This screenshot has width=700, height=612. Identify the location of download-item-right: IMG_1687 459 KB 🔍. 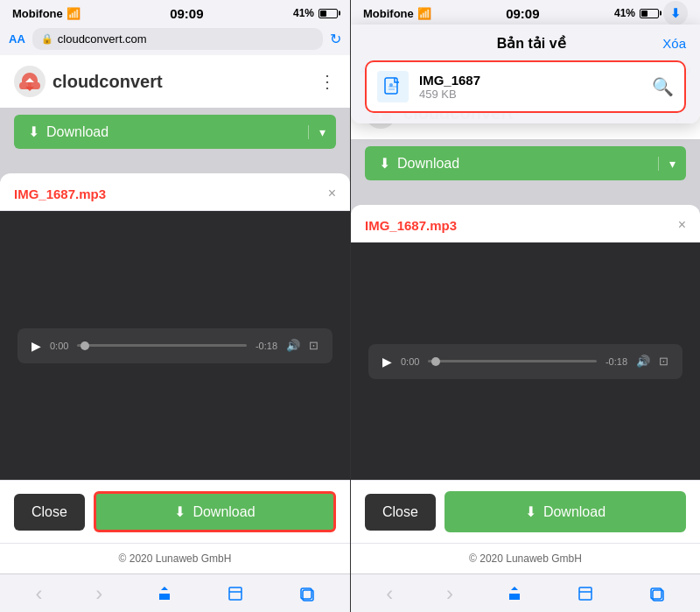
(525, 87).